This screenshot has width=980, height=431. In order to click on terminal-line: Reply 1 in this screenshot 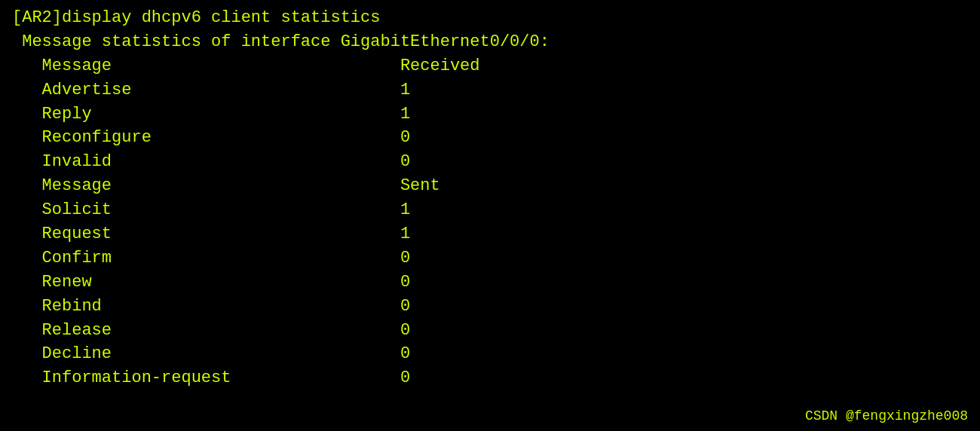, I will do `click(490, 115)`.